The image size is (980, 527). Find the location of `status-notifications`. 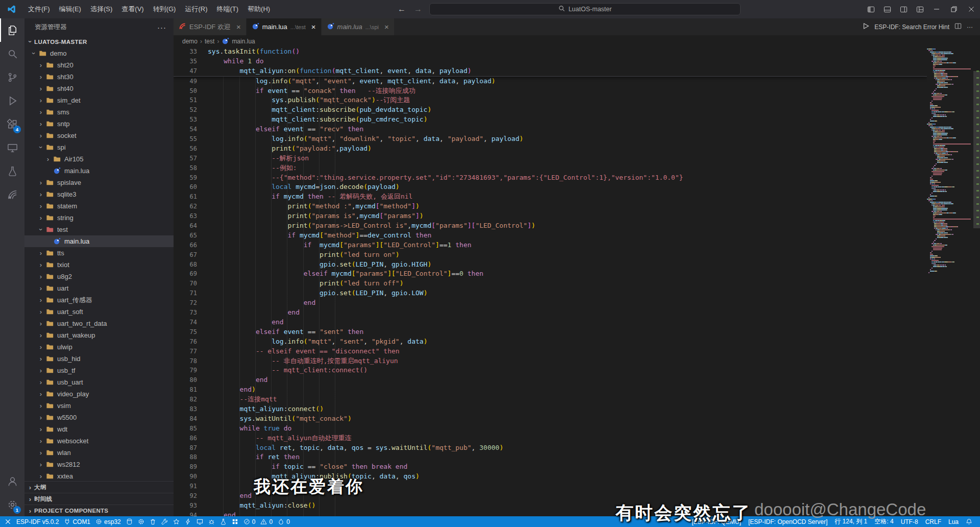

status-notifications is located at coordinates (969, 522).